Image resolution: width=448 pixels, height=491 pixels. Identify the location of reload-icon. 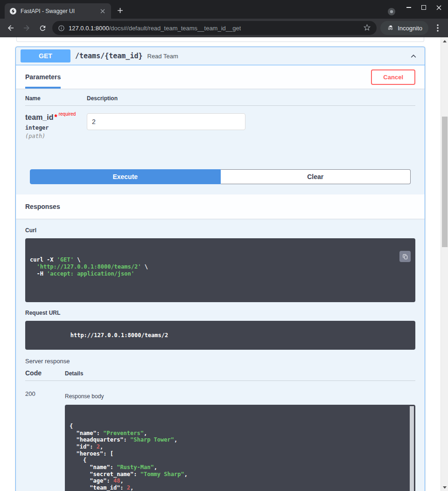
(43, 28).